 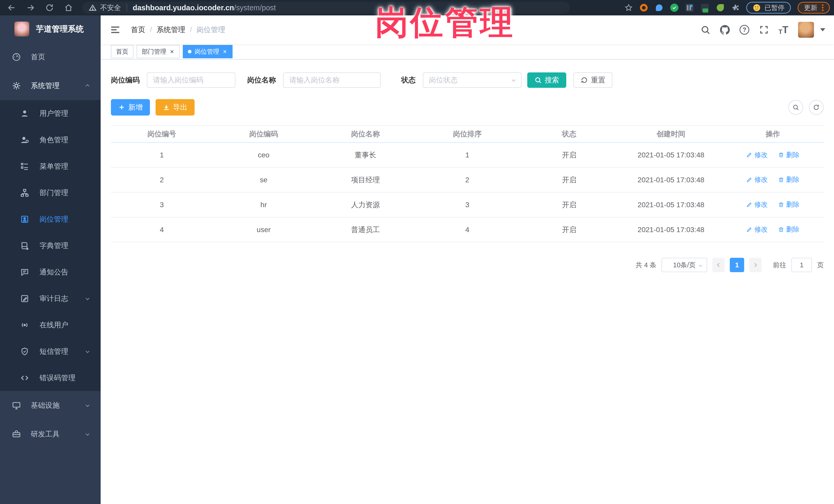 I want to click on table-row: 3 hr 人力资源 3 开启 2021-01-05 17:03:48 修改 删除, so click(x=467, y=205).